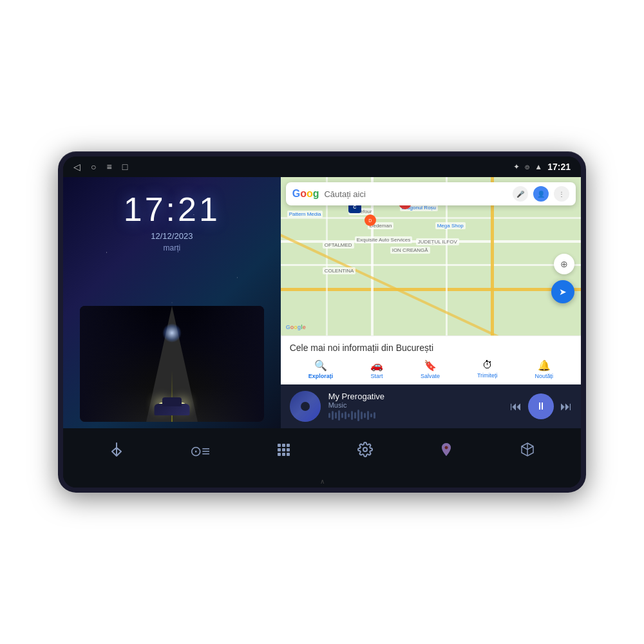 The height and width of the screenshot is (644, 644). I want to click on search-input: Căutați aici, so click(416, 194).